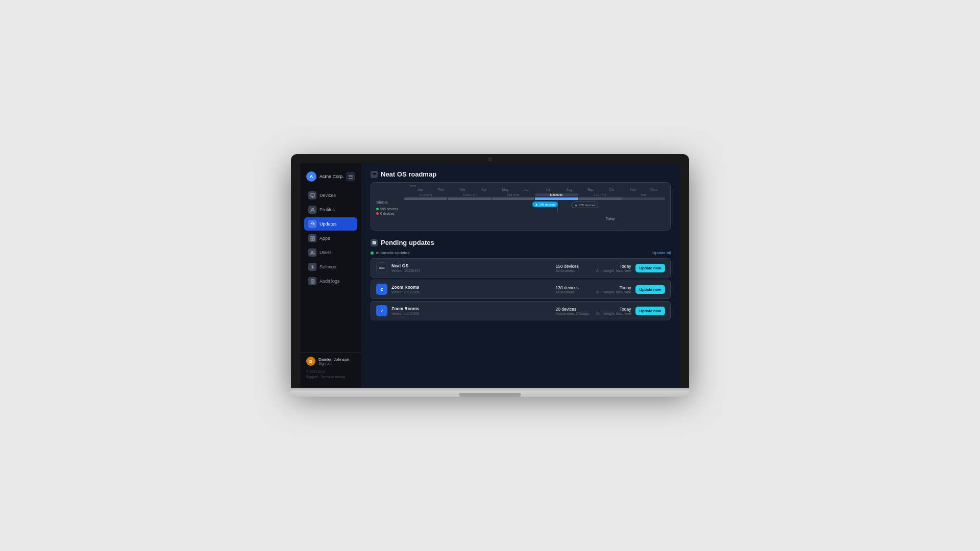 The image size is (980, 551). I want to click on roadmap-section: 🗺 Neat OS roadmap 2023 Jan Feb Mar, so click(521, 201).